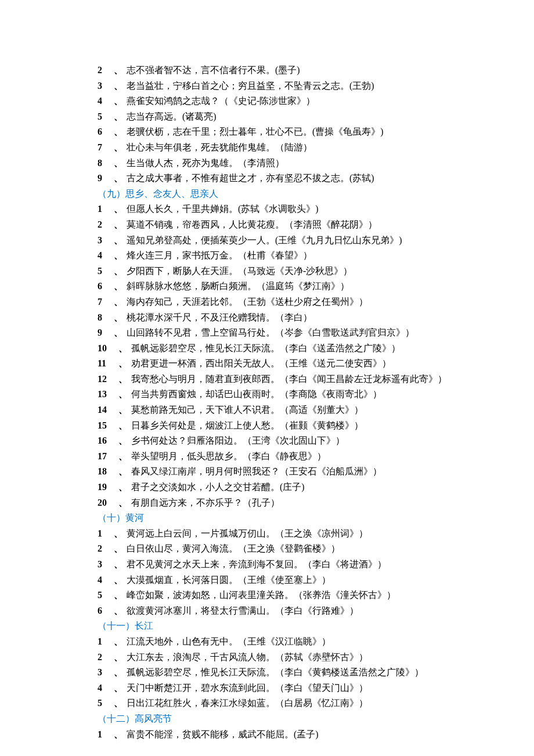  Describe the element at coordinates (247, 410) in the screenshot. I see `item-text: 莫愁前路无知己，天下谁人不识君。（高适《别董大》）` at that location.